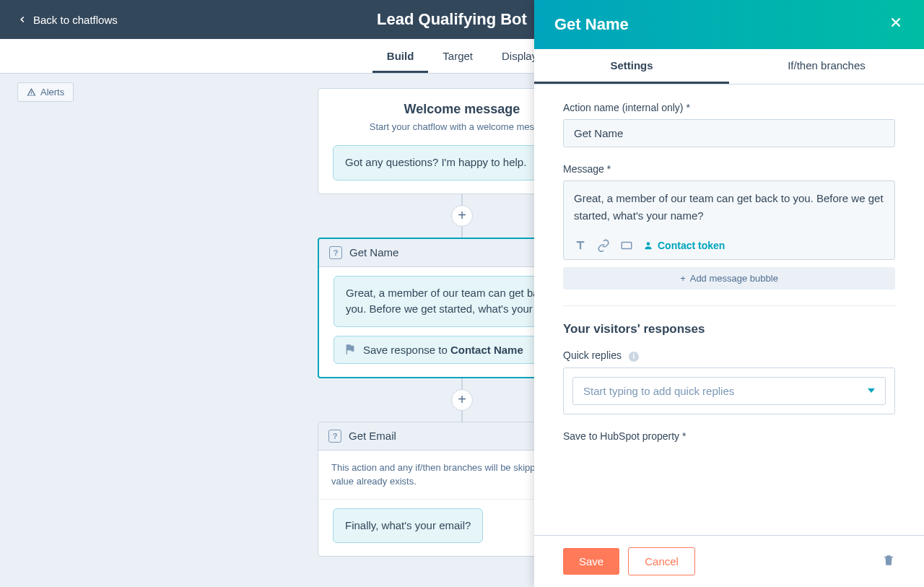  Describe the element at coordinates (827, 66) in the screenshot. I see `panel-tab-branches: If/then branches` at that location.